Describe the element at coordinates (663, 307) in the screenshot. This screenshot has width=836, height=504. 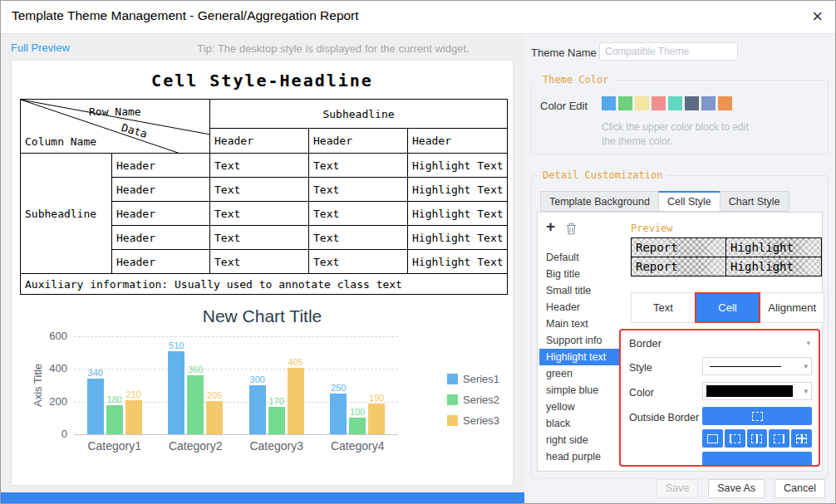
I see `text-mode-button: Text` at that location.